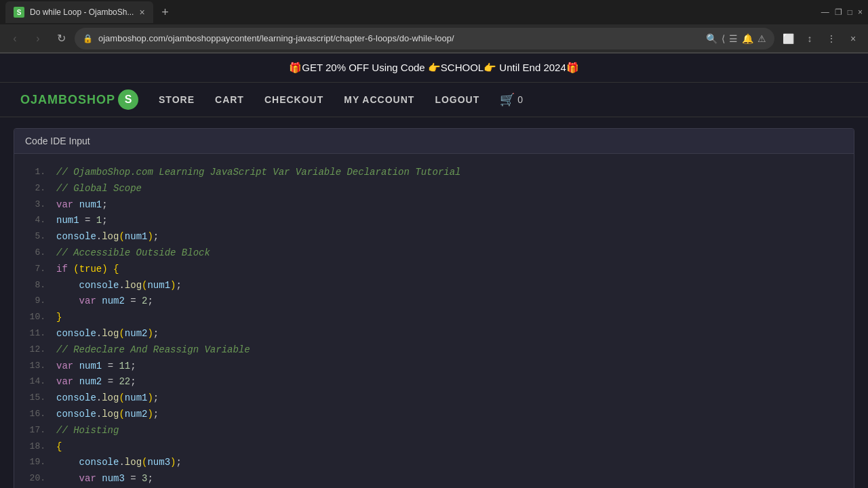 The image size is (868, 488). What do you see at coordinates (434, 415) in the screenshot?
I see `code-line-16: 16. console.log(num2);` at bounding box center [434, 415].